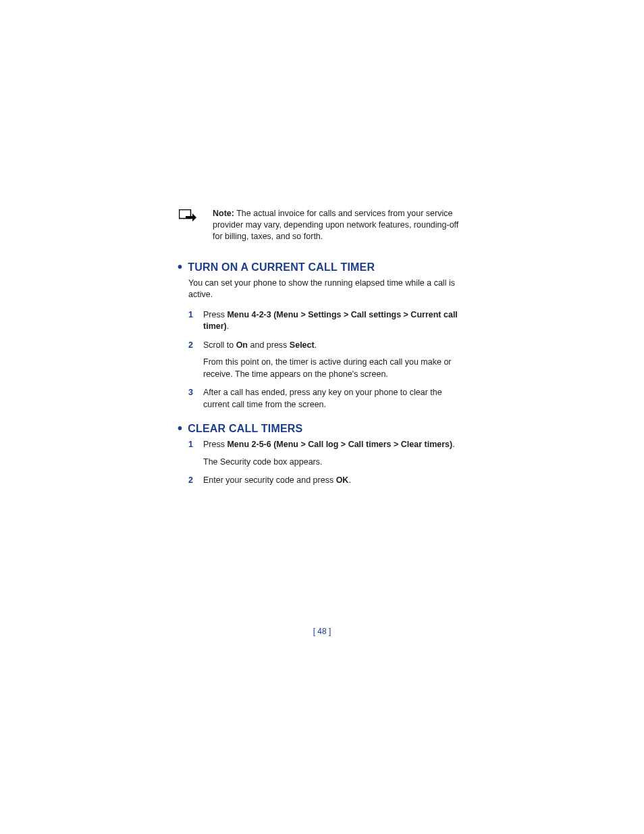 This screenshot has width=644, height=834. I want to click on page-number: [ 48 ], so click(322, 631).